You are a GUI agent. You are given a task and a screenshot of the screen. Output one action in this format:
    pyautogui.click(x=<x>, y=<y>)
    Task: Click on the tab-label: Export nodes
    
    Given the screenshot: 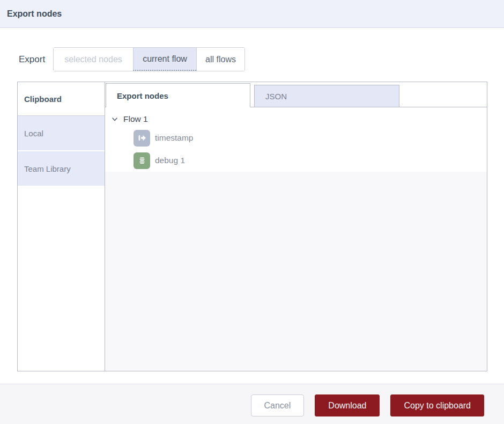 What is the action you would take?
    pyautogui.click(x=143, y=96)
    